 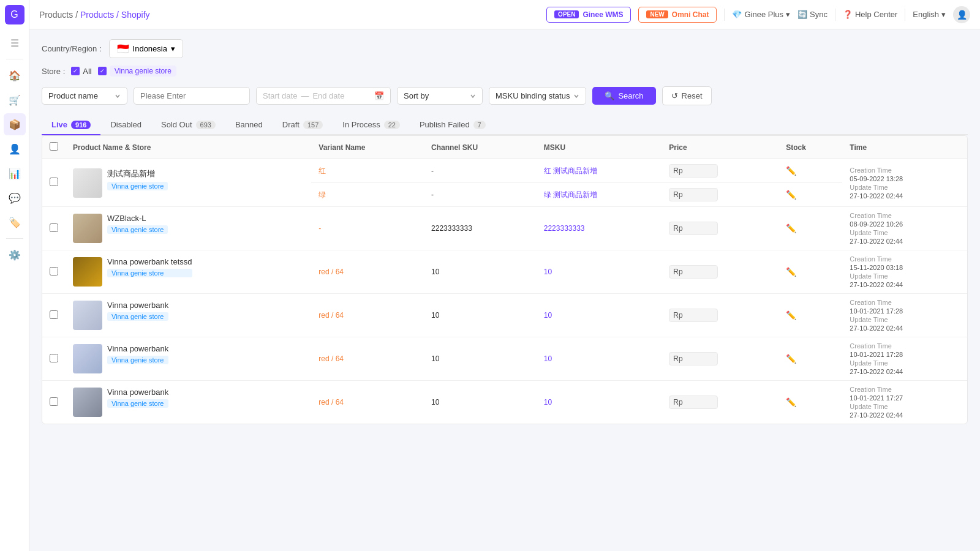 I want to click on sidebar-item-users: 👤, so click(x=15, y=149).